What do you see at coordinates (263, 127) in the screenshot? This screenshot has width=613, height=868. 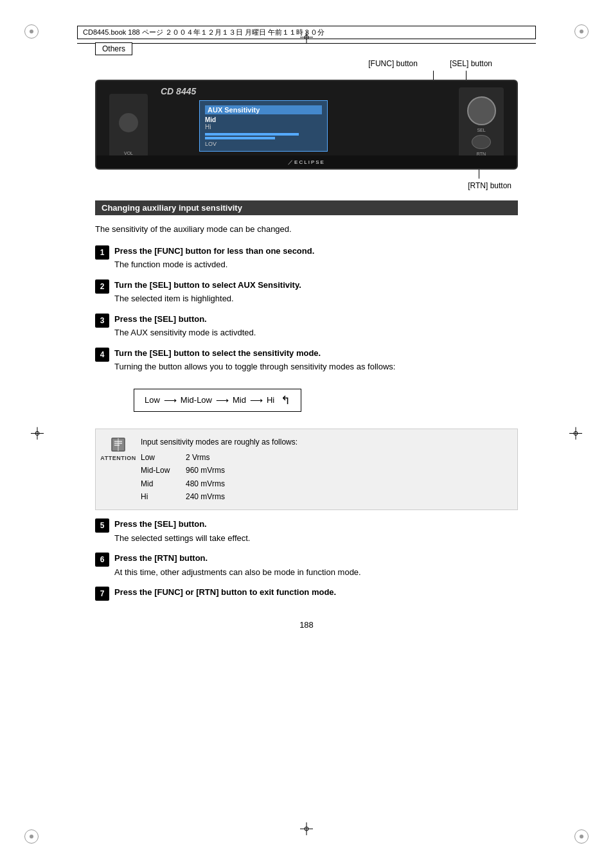 I see `screen-item-hi: Hi` at bounding box center [263, 127].